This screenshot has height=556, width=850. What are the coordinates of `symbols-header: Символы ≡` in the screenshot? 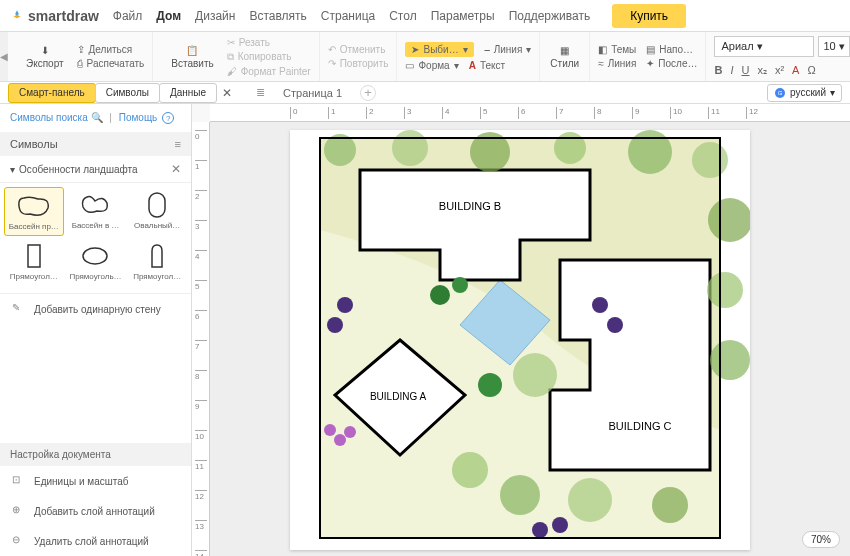 It's located at (96, 144).